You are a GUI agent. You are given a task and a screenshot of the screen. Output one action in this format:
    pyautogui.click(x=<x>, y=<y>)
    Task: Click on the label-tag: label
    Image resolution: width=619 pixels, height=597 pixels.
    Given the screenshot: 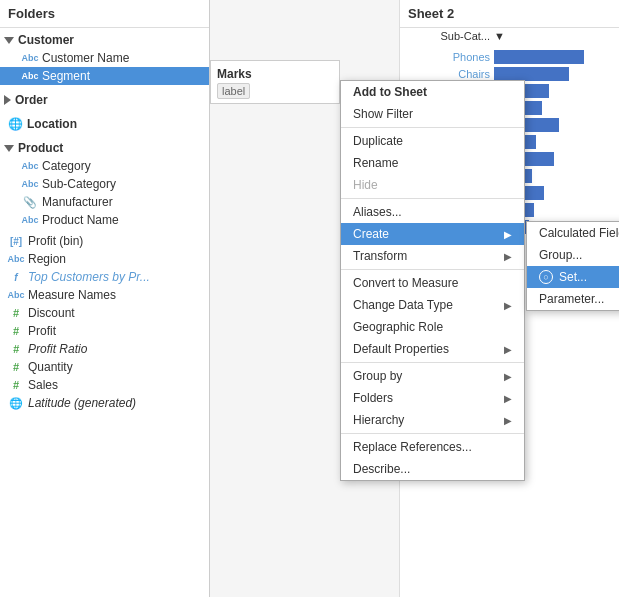 What is the action you would take?
    pyautogui.click(x=234, y=91)
    